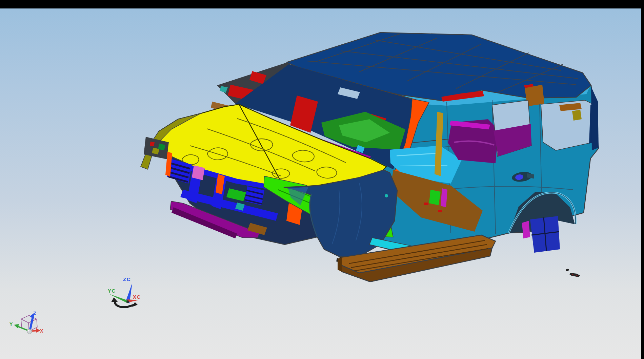 This screenshot has width=644, height=359. I want to click on datum-x-label: X, so click(42, 331).